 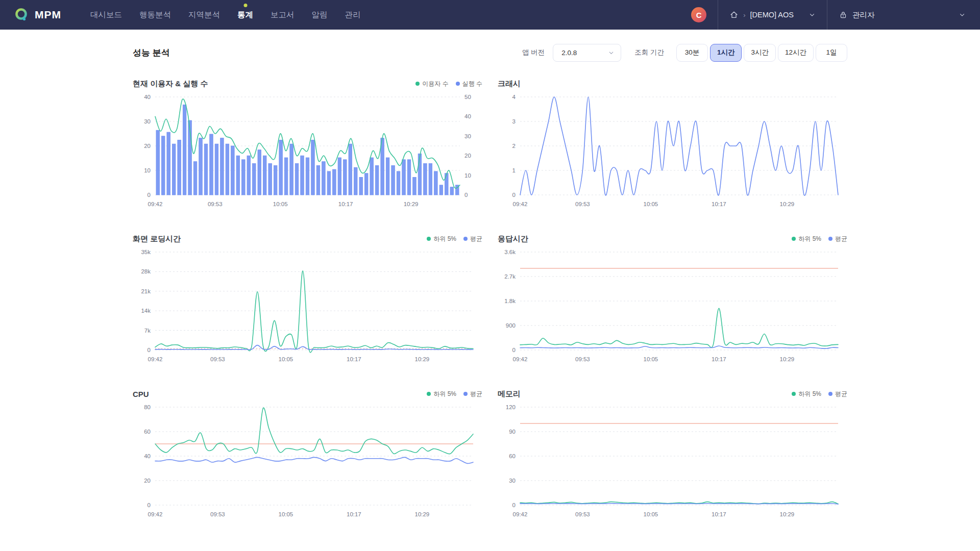 What do you see at coordinates (864, 15) in the screenshot?
I see `user-role: 관리자` at bounding box center [864, 15].